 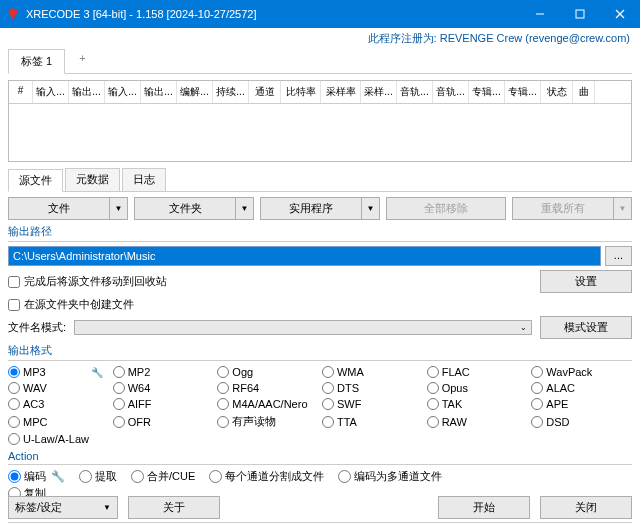 What do you see at coordinates (164, 372) in the screenshot?
I see `fmt-mp2: MP2` at bounding box center [164, 372].